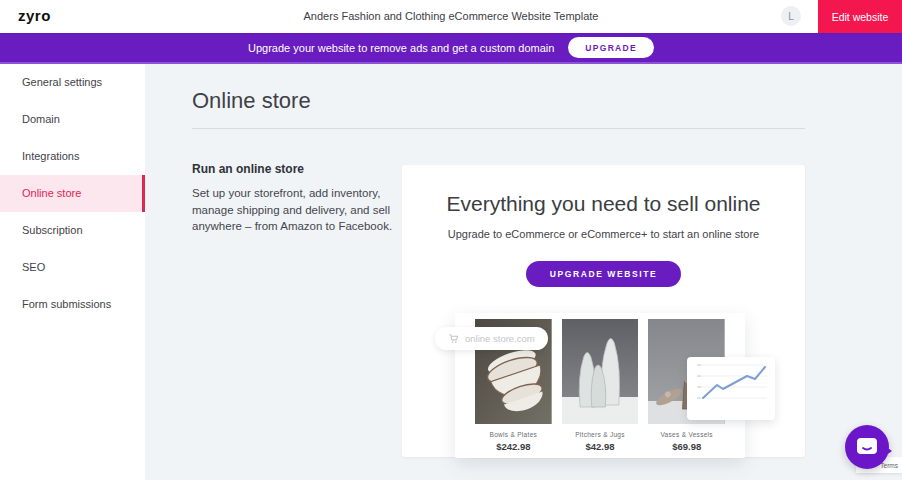 The image size is (902, 480). What do you see at coordinates (889, 466) in the screenshot?
I see `terms-link: Terms` at bounding box center [889, 466].